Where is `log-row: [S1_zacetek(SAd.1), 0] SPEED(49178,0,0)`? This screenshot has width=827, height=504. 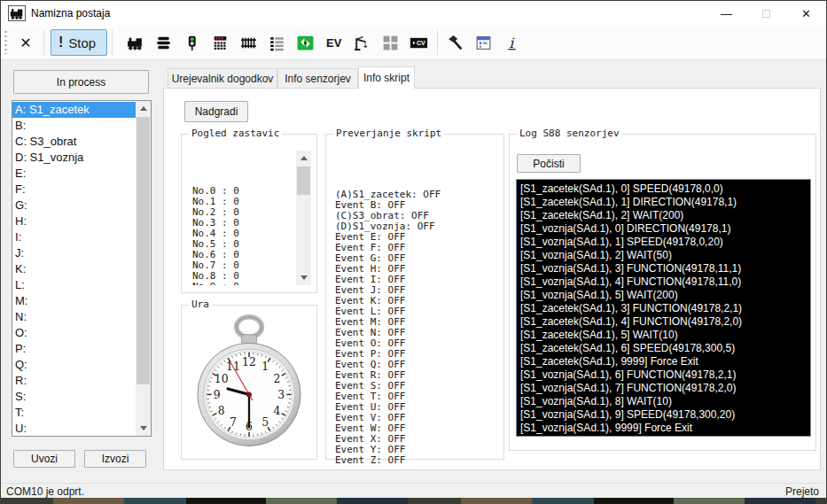
log-row: [S1_zacetek(SAd.1), 0] SPEED(49178,0,0) is located at coordinates (665, 190).